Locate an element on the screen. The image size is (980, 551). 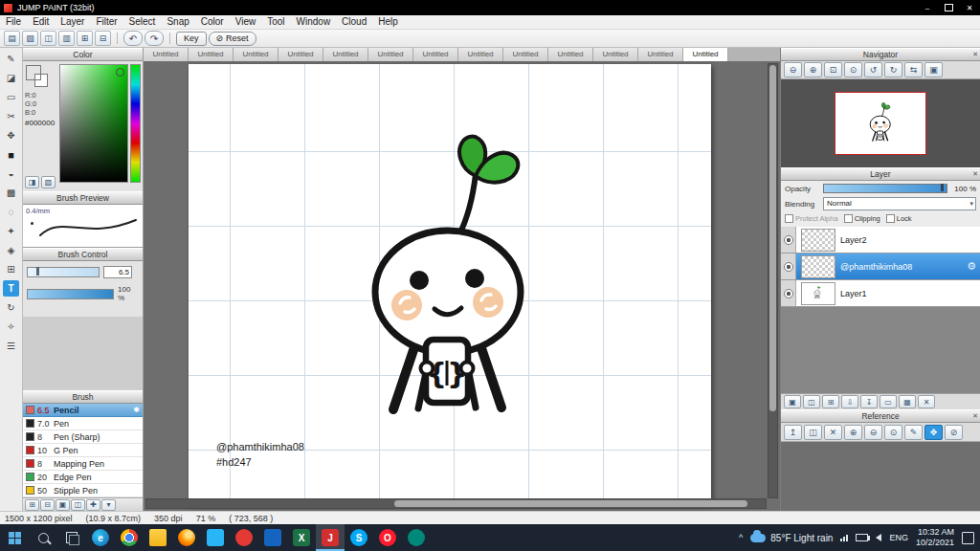
menu-filter: Filter is located at coordinates (106, 22).